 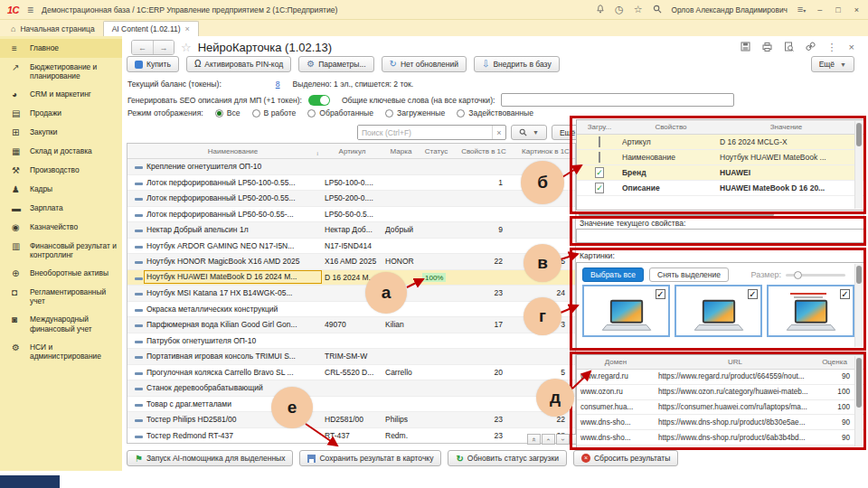 What do you see at coordinates (745, 47) in the screenshot?
I see `save-settings-icon` at bounding box center [745, 47].